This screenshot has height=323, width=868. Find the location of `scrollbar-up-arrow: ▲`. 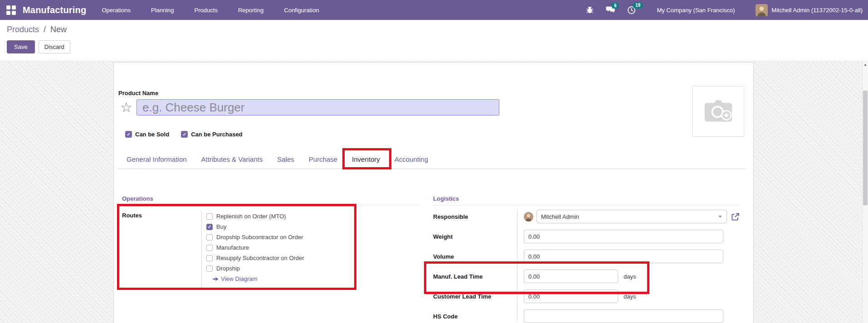

scrollbar-up-arrow: ▲ is located at coordinates (865, 64).